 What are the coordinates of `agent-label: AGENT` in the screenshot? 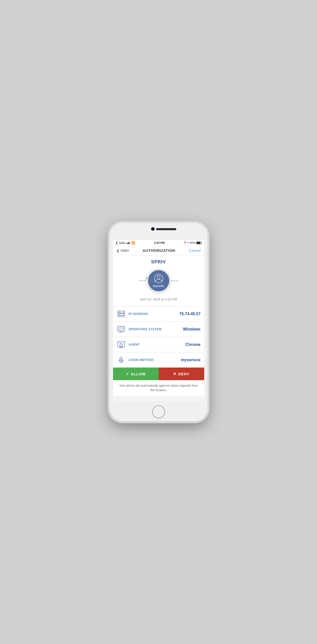 It's located at (157, 345).